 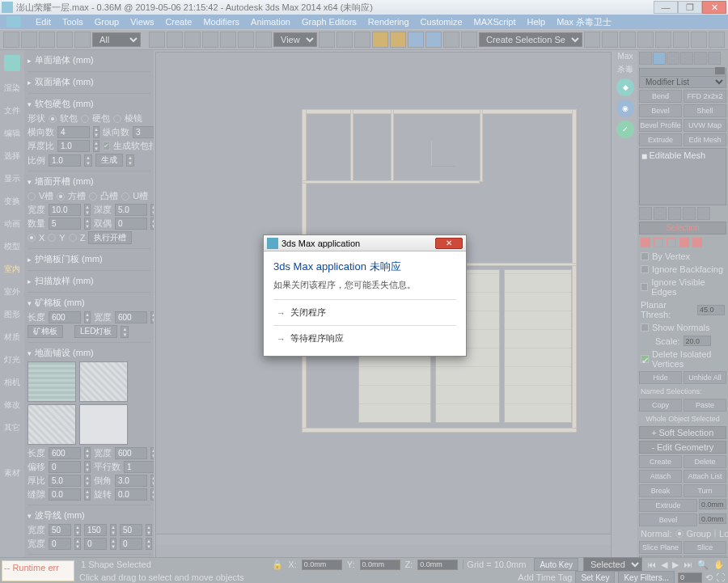 What do you see at coordinates (684, 243) in the screenshot?
I see `subobj-poly-icon` at bounding box center [684, 243].